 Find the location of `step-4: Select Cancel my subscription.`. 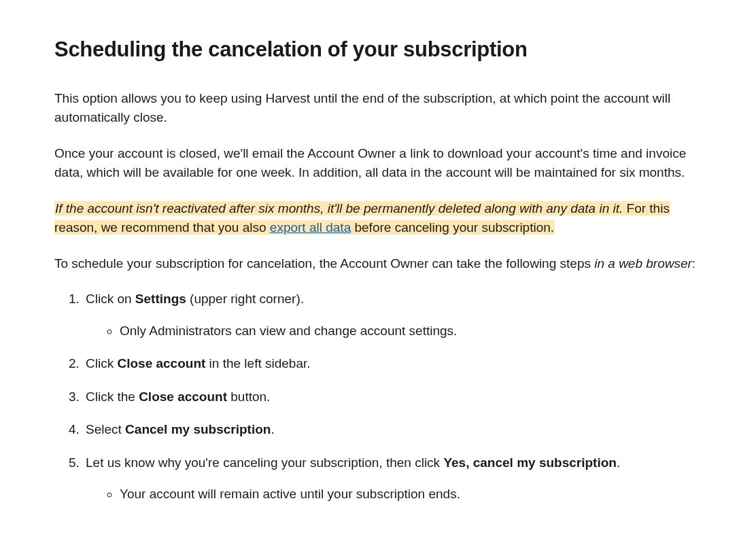

step-4: Select Cancel my subscription. is located at coordinates (392, 430).